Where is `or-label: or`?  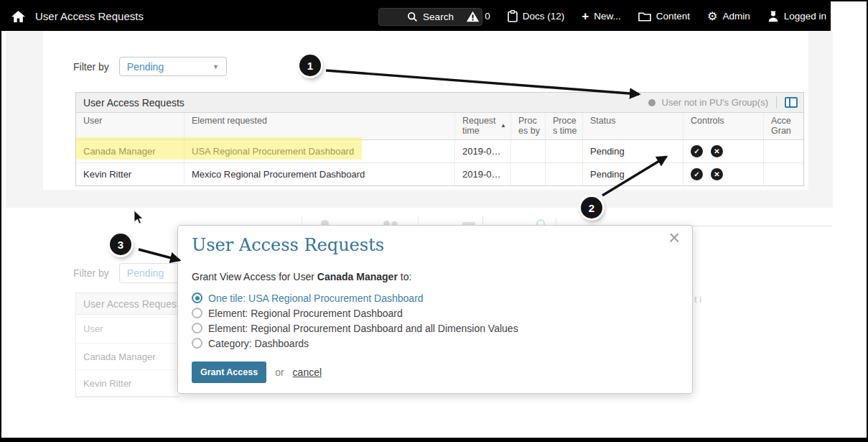 or-label: or is located at coordinates (279, 372).